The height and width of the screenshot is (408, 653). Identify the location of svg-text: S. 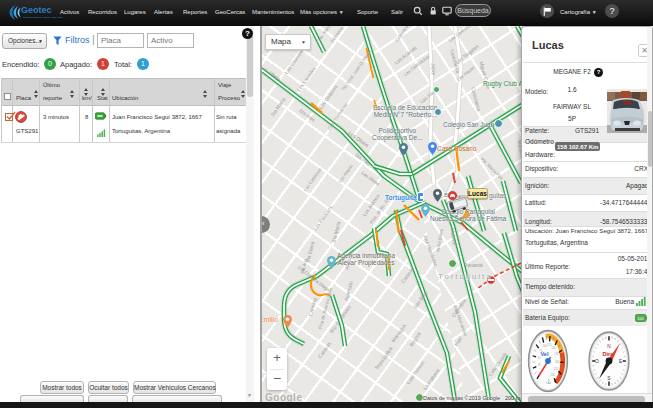
(608, 378).